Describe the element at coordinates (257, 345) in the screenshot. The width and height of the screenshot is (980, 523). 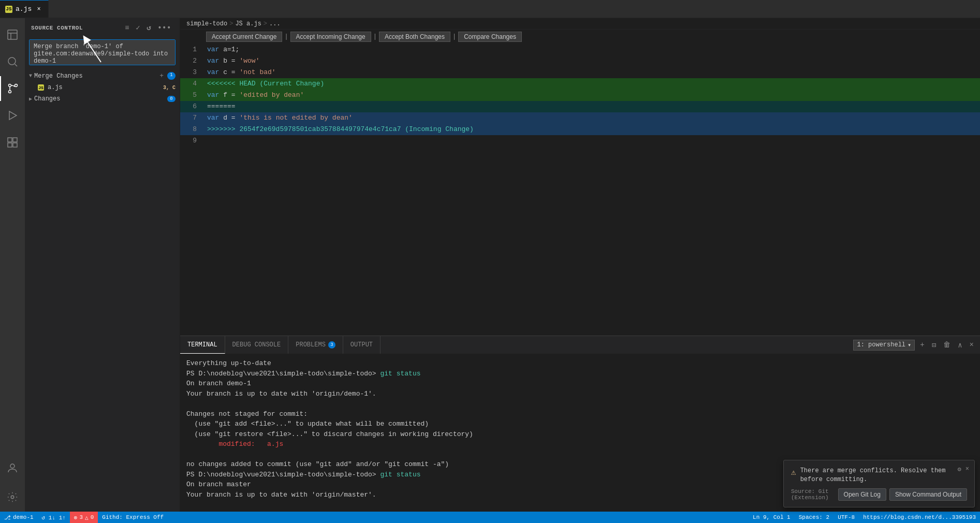
I see `tab-debug-label: DEBUG CONSOLE` at that location.